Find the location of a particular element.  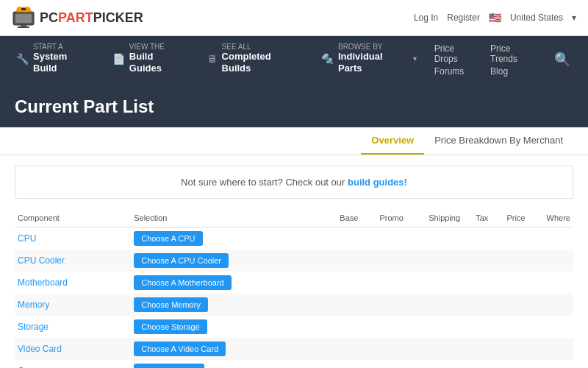

register-link: Register is located at coordinates (463, 18).